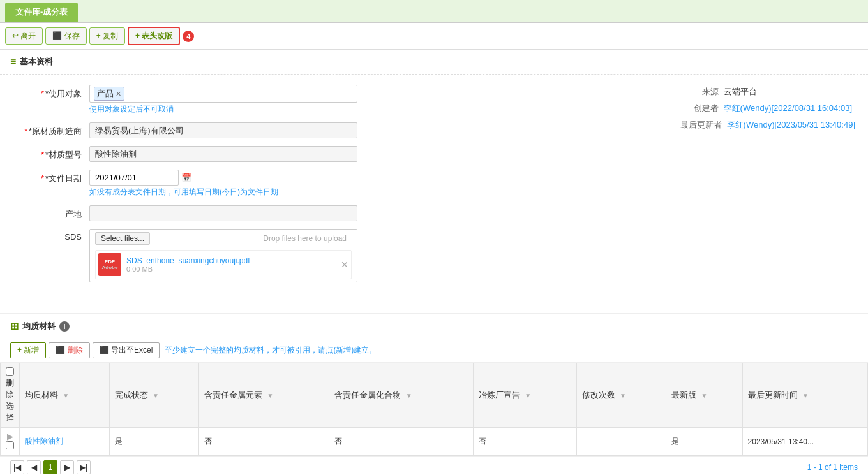  What do you see at coordinates (525, 395) in the screenshot?
I see `th-smelter: 冶炼厂宣告 ▼` at bounding box center [525, 395].